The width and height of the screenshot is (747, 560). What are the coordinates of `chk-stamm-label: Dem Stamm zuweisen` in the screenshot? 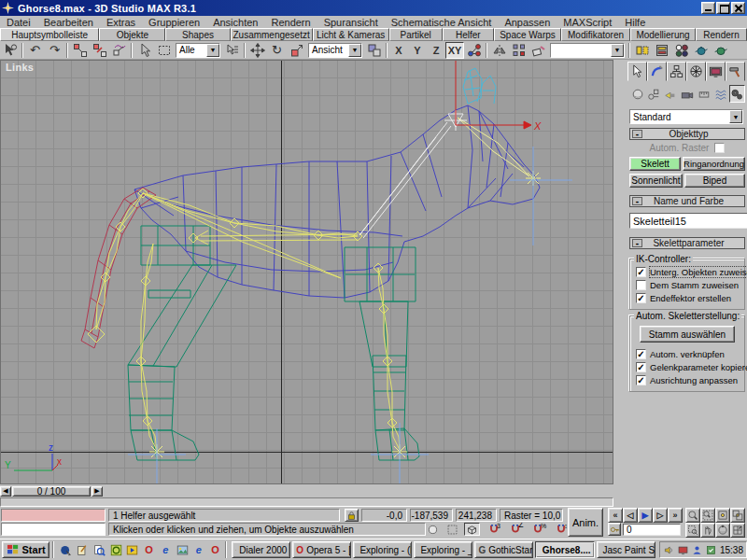 It's located at (695, 286).